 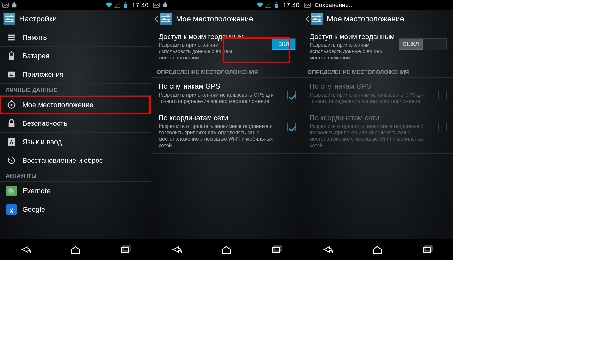 What do you see at coordinates (75, 19) in the screenshot?
I see `header: Настройки` at bounding box center [75, 19].